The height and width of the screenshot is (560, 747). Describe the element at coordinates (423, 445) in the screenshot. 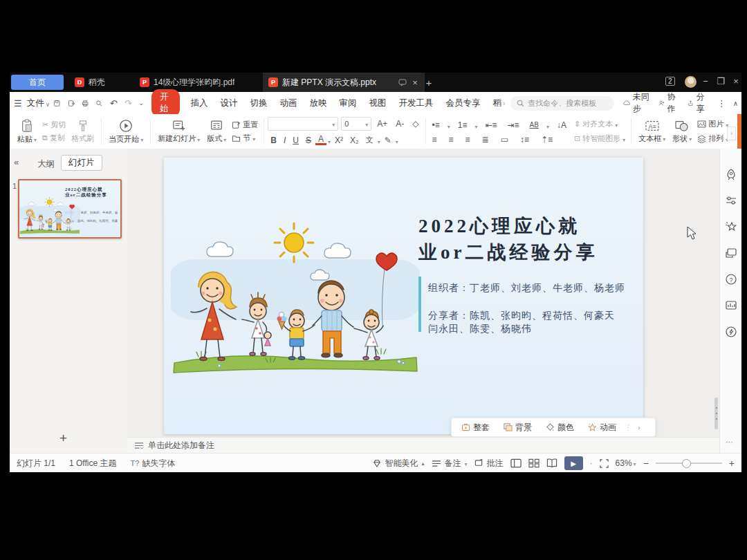

I see `notes-bar: 单击此处添加备注` at that location.